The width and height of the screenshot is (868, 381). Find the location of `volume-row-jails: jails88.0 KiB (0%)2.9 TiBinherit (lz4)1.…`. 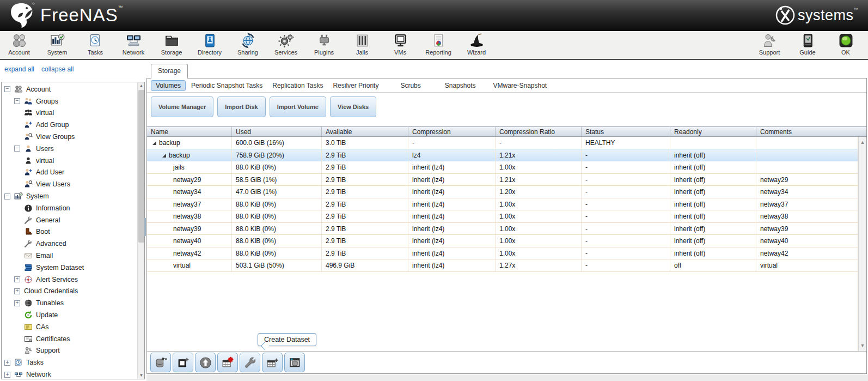

volume-row-jails: jails88.0 KiB (0%)2.9 TiBinherit (lz4)1.… is located at coordinates (502, 168).